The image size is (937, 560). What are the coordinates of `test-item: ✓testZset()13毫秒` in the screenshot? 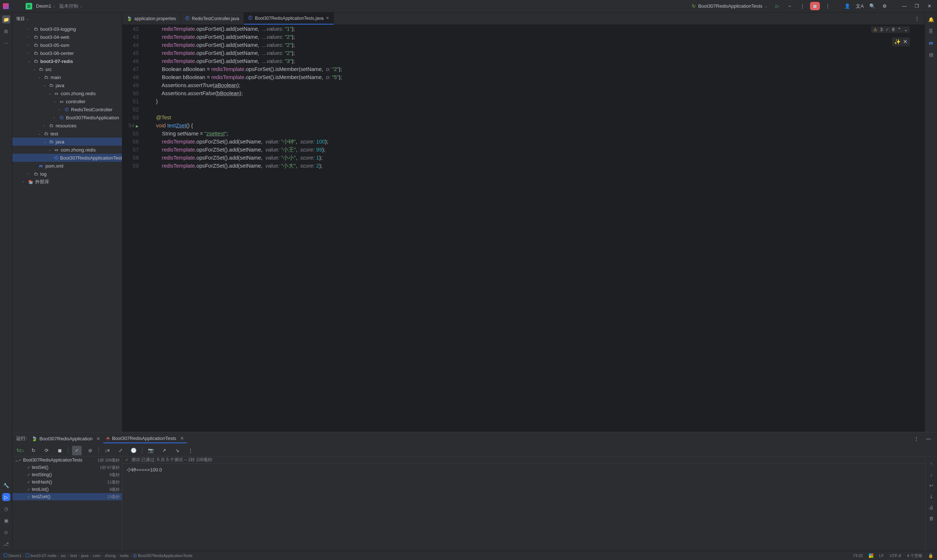 It's located at (67, 497).